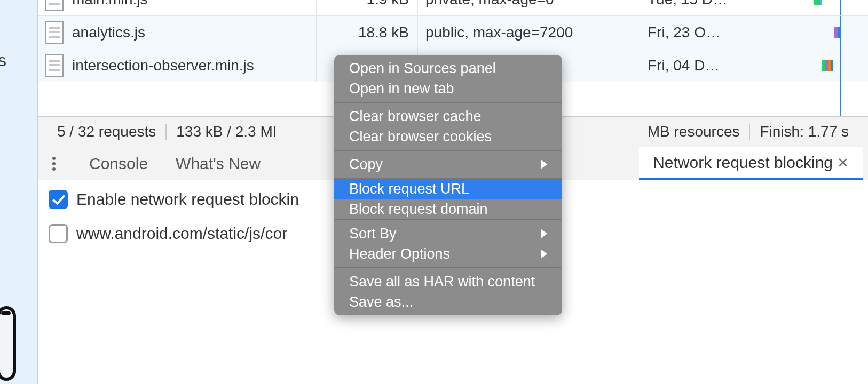 This screenshot has height=384, width=868. I want to click on menu-label: Sort By, so click(373, 234).